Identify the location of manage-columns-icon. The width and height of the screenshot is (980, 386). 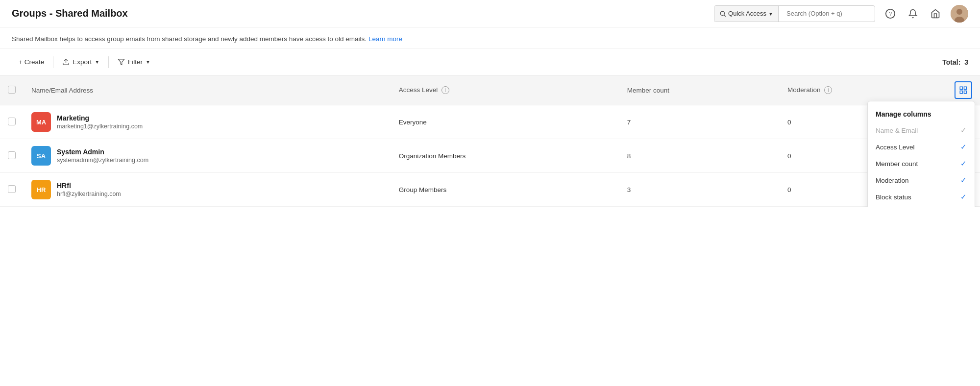
(963, 90).